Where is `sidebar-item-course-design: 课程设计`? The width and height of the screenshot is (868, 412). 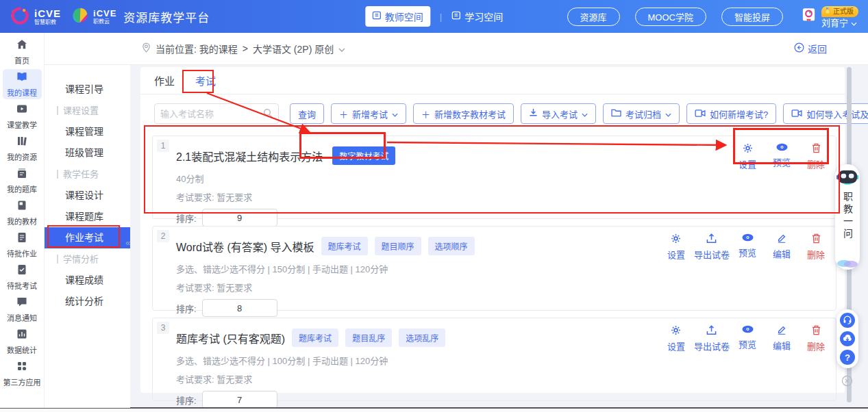 sidebar-item-course-design: 课程设计 is located at coordinates (88, 196).